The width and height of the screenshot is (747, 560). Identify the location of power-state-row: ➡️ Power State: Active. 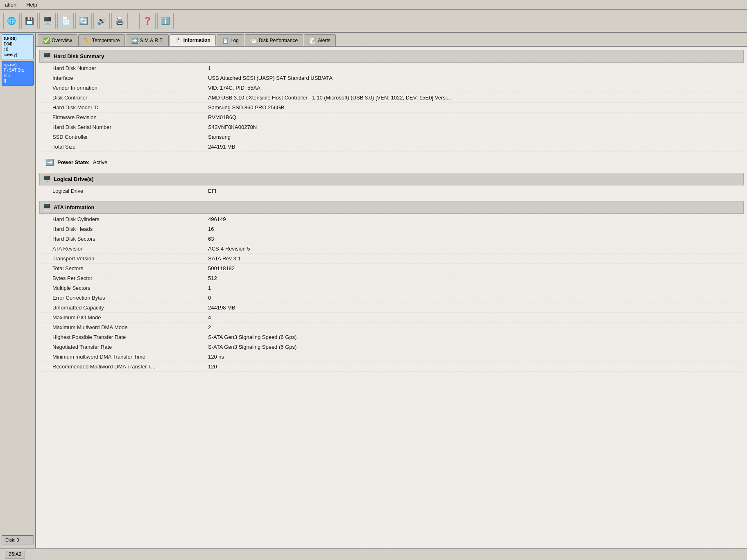
(392, 162).